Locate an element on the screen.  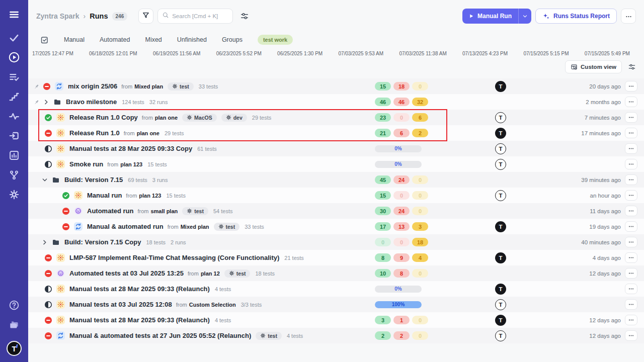
run-name: Automated tests at 03 Jul 2025 13:25 is located at coordinates (127, 274).